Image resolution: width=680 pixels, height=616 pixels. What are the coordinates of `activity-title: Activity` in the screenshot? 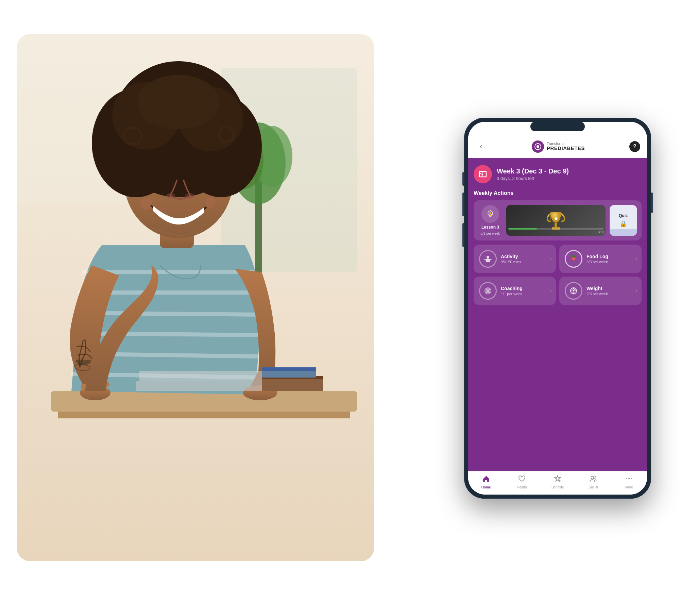 It's located at (511, 256).